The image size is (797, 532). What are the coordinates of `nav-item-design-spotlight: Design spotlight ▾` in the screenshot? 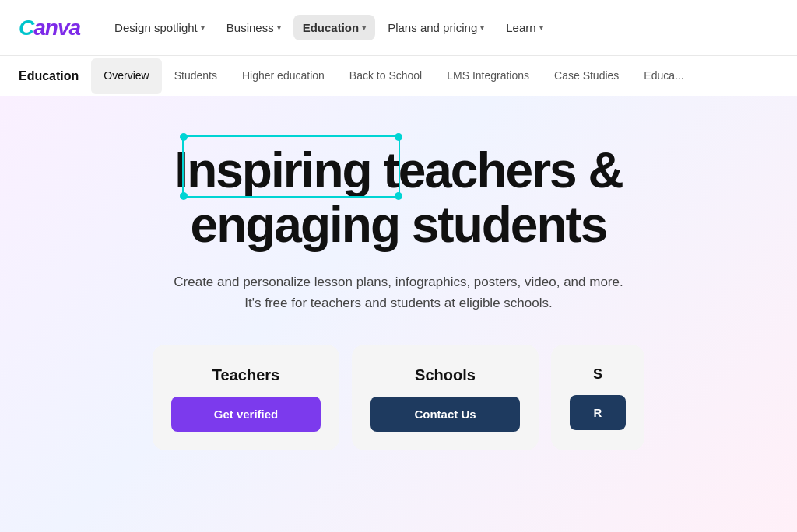 It's located at (160, 28).